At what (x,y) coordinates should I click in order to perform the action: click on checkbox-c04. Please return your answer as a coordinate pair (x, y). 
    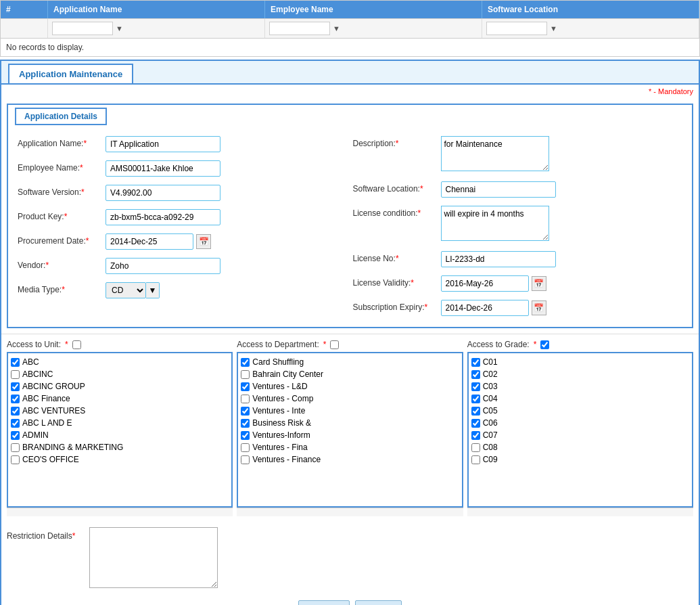
    Looking at the image, I should click on (476, 399).